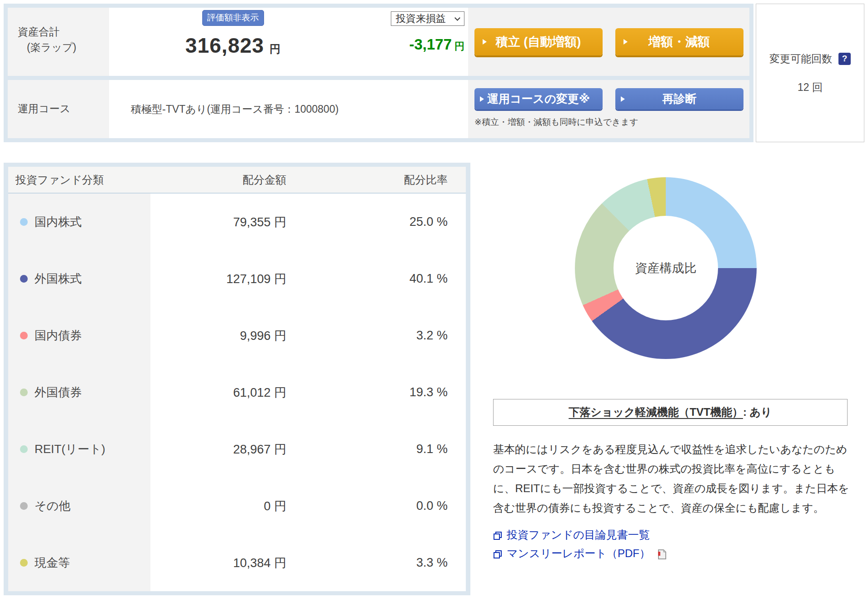  What do you see at coordinates (58, 393) in the screenshot?
I see `fund-category-label: 外国債券` at bounding box center [58, 393].